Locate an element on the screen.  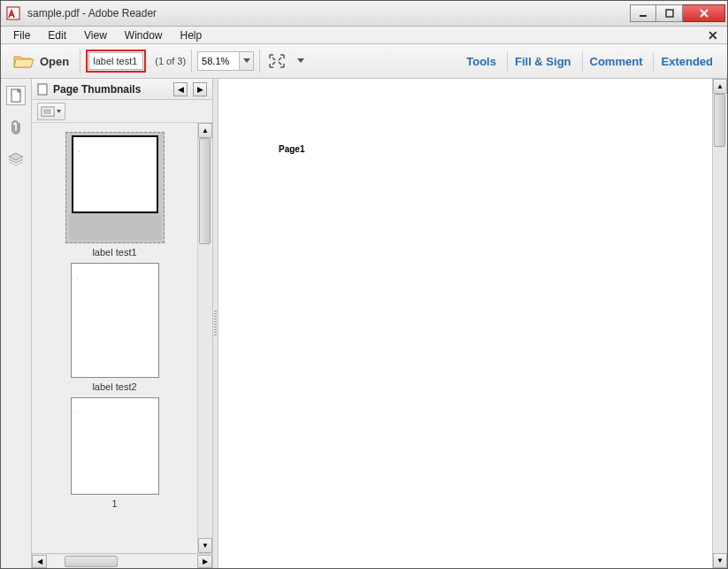
thumbnail-item: . 1 is located at coordinates (115, 453).